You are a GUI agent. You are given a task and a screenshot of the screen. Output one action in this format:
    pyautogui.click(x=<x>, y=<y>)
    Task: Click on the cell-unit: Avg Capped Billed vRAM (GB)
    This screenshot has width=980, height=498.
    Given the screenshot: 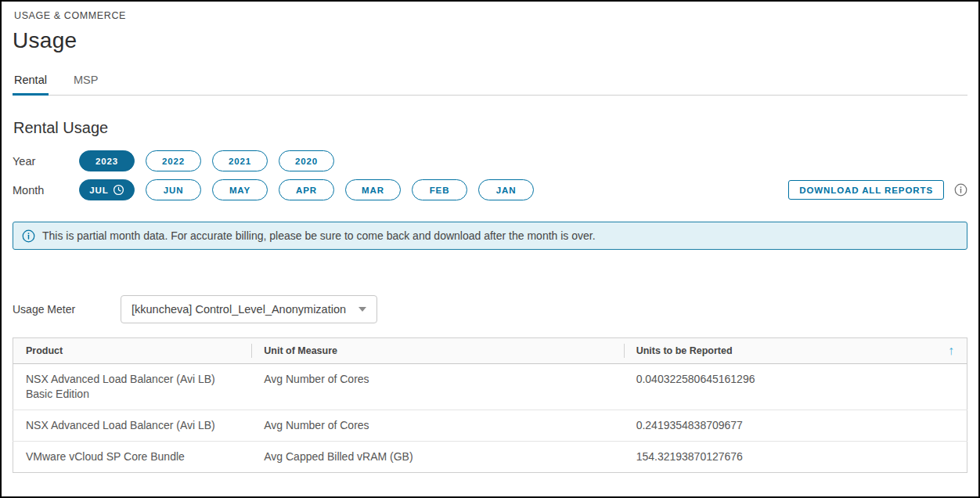 What is the action you would take?
    pyautogui.click(x=437, y=456)
    